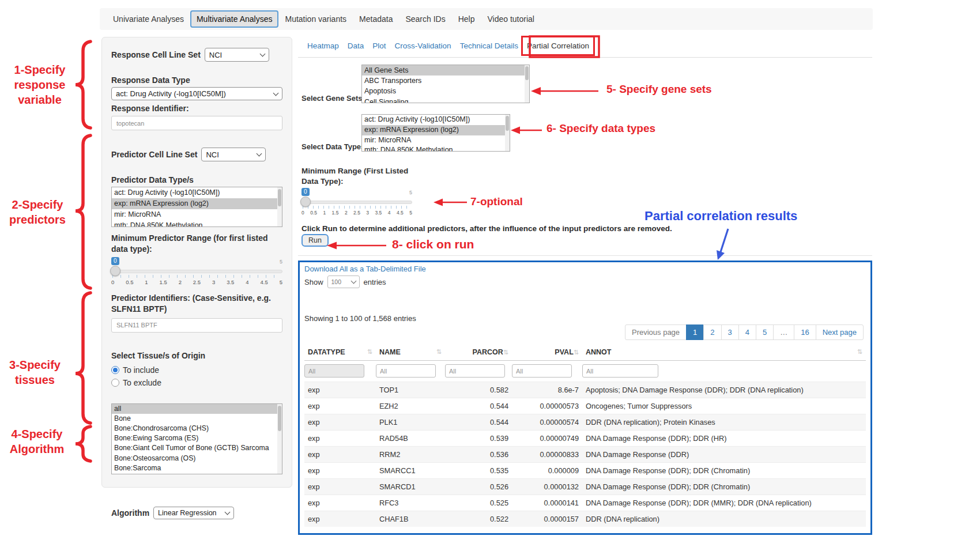 The image size is (980, 551). I want to click on page-button-2: 2, so click(713, 332).